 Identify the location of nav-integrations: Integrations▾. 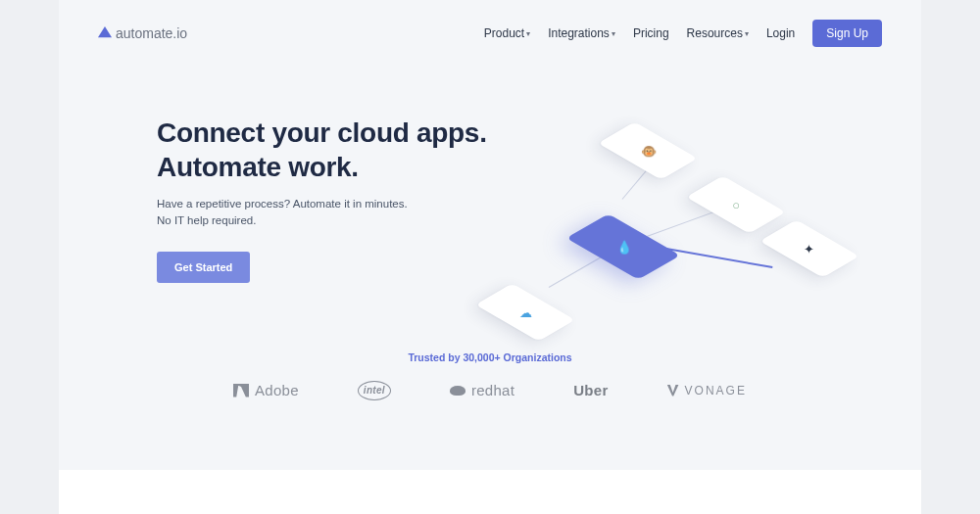
(582, 33).